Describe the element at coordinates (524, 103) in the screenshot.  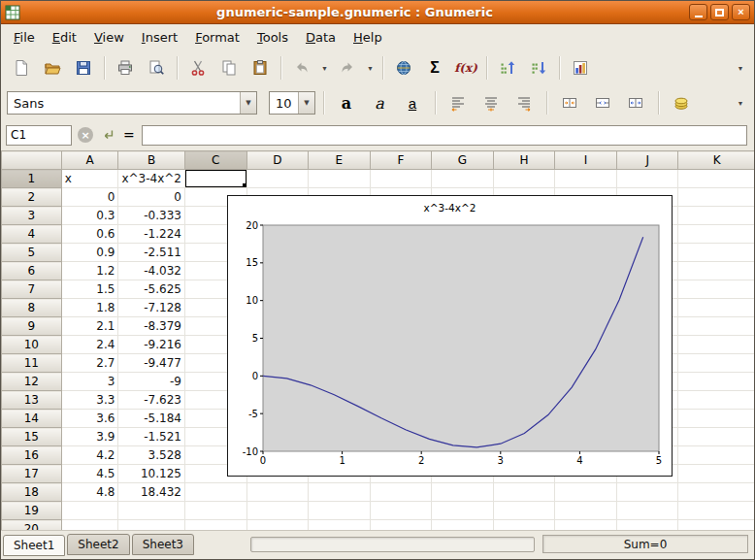
I see `align-right-button` at that location.